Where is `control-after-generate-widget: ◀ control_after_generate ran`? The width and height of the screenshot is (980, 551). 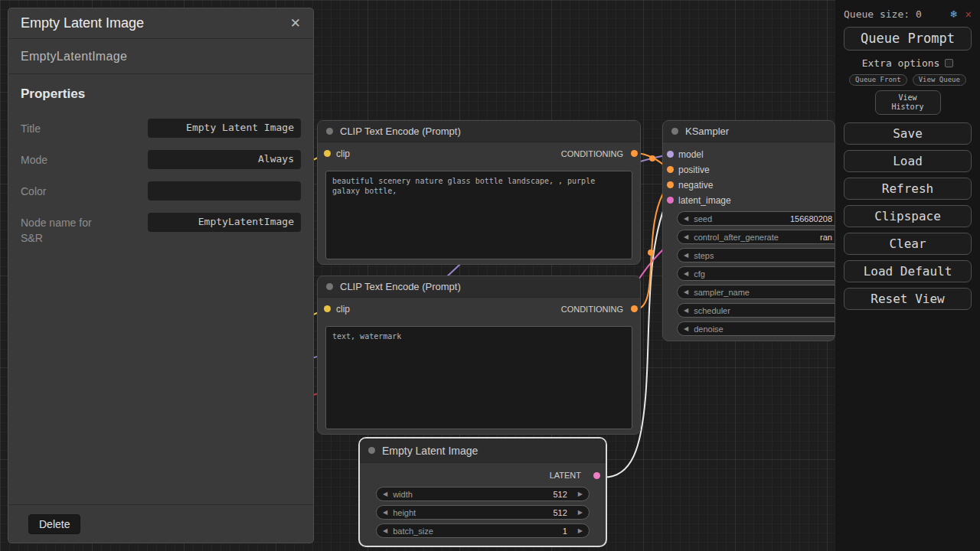 control-after-generate-widget: ◀ control_after_generate ran is located at coordinates (756, 237).